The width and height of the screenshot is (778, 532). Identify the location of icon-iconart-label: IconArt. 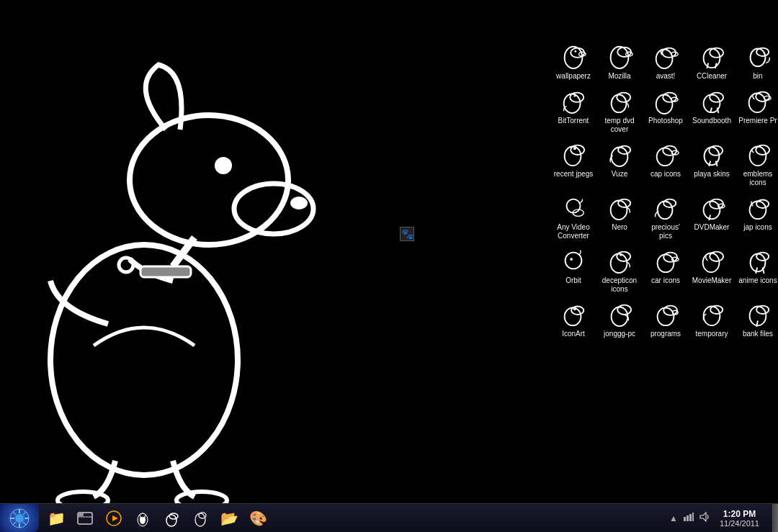
(573, 334).